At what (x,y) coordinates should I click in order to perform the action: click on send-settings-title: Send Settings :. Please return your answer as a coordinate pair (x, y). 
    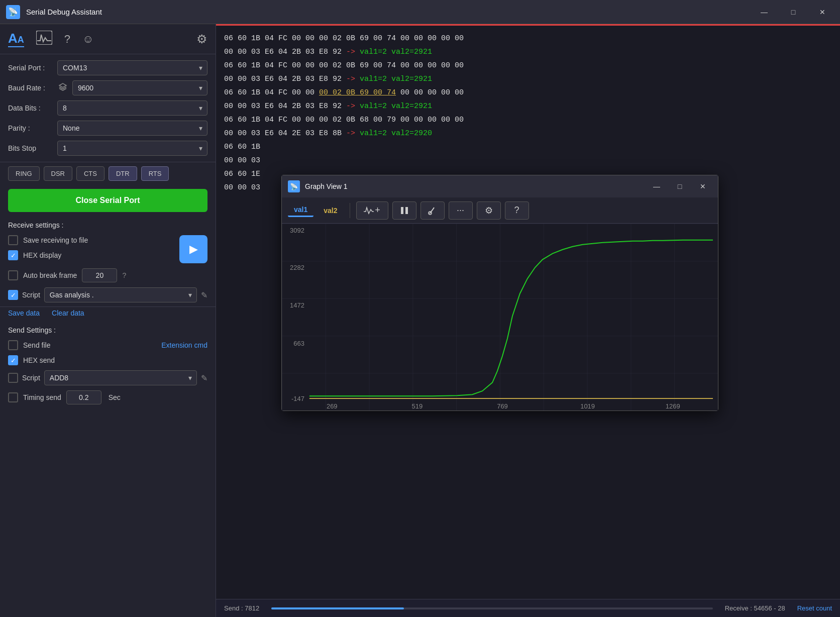
    Looking at the image, I should click on (108, 329).